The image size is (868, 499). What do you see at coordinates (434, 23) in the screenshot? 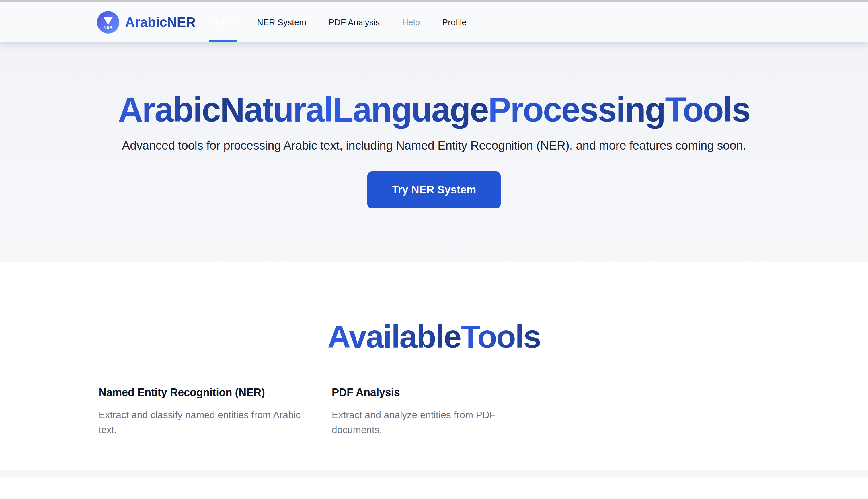
I see `navbar: NER ArabicNER HomeNER SystemPDF Analysis…` at bounding box center [434, 23].